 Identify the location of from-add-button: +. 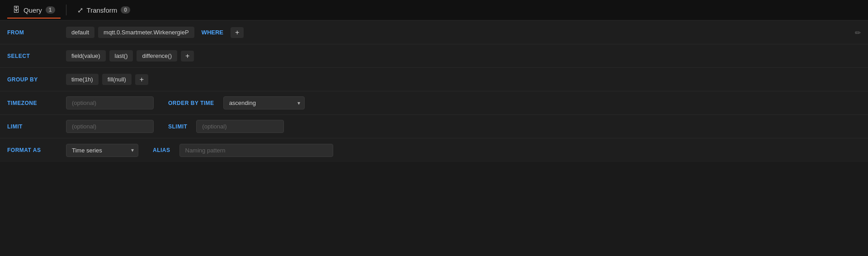
(237, 33).